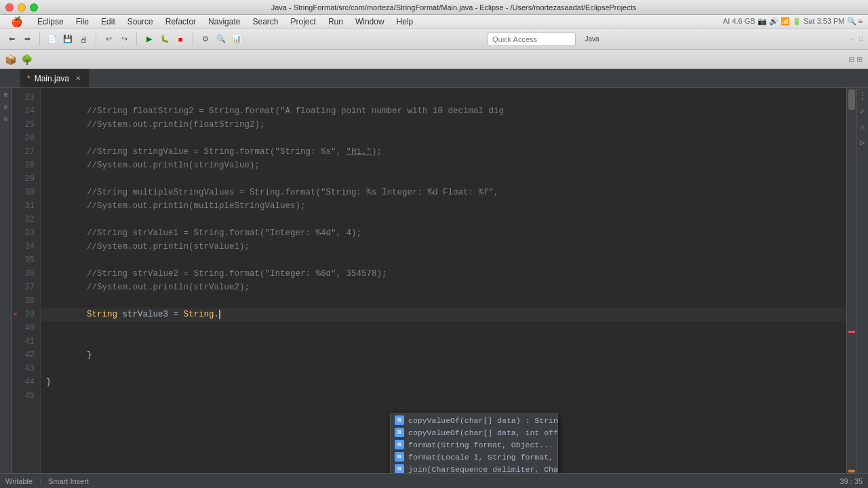  What do you see at coordinates (26, 287) in the screenshot?
I see `line-num-37: 37` at bounding box center [26, 287].